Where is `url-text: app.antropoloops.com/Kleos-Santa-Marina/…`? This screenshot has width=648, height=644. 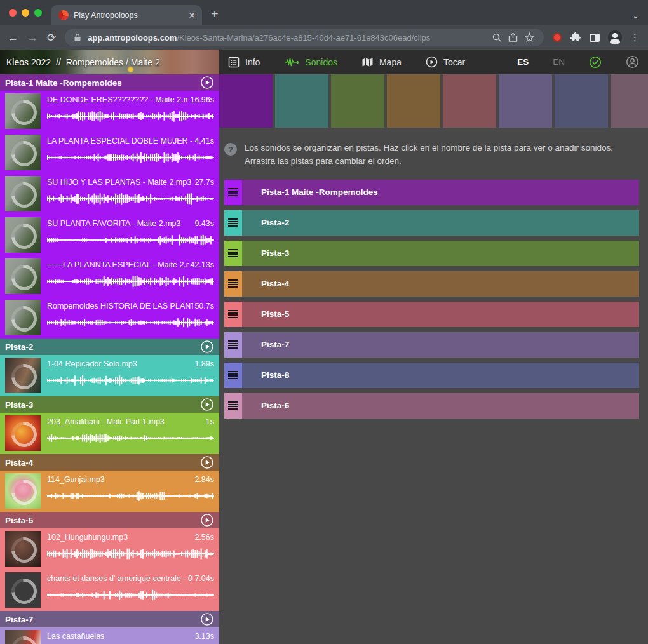
url-text: app.antropoloops.com/Kleos-Santa-Marina/… is located at coordinates (287, 38).